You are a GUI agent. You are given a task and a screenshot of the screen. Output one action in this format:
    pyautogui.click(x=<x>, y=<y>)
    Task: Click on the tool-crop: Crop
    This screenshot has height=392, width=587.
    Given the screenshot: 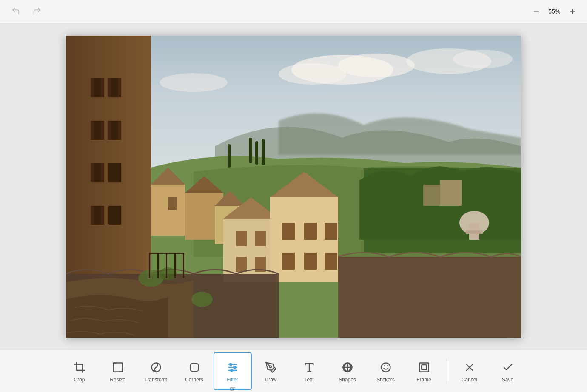 What is the action you would take?
    pyautogui.click(x=80, y=371)
    